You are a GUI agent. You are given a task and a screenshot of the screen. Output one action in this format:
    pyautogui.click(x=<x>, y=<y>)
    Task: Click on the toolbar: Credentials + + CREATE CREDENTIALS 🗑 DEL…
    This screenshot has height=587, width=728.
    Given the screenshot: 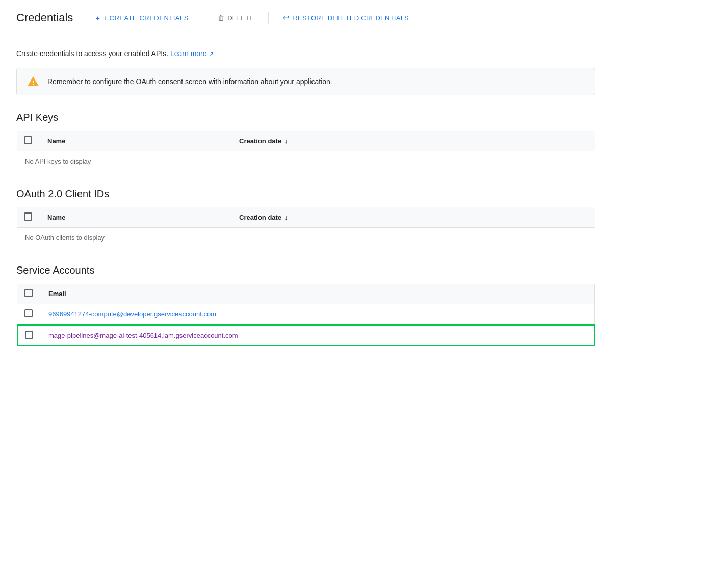 What is the action you would take?
    pyautogui.click(x=364, y=17)
    